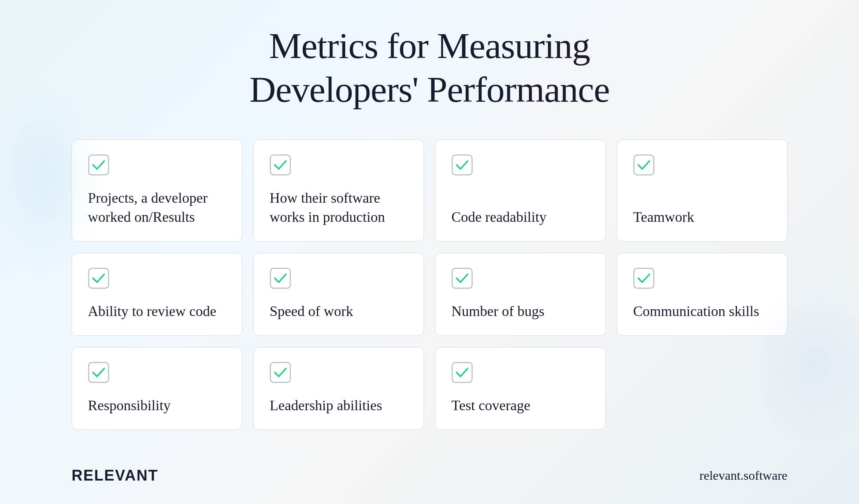  What do you see at coordinates (339, 389) in the screenshot?
I see `card-leadership-abilities: Leadership abilities` at bounding box center [339, 389].